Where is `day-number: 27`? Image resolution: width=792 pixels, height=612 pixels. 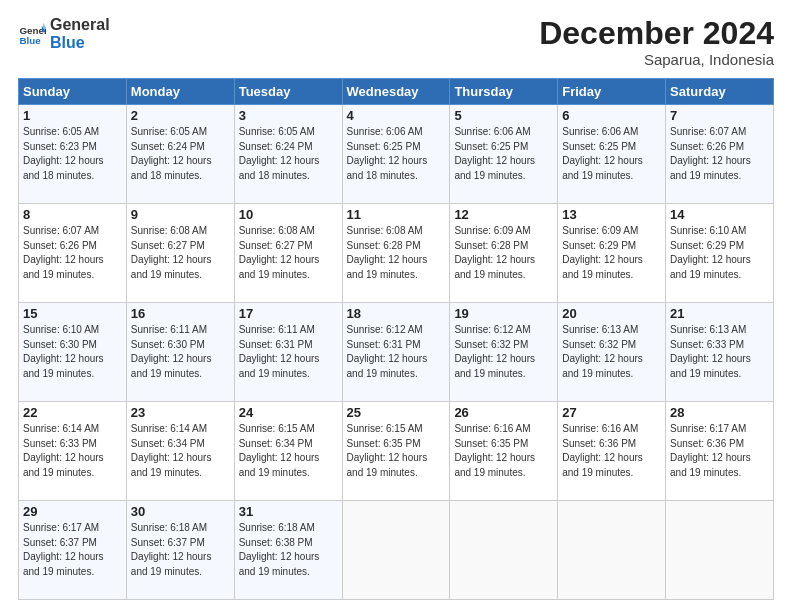 day-number: 27 is located at coordinates (612, 412).